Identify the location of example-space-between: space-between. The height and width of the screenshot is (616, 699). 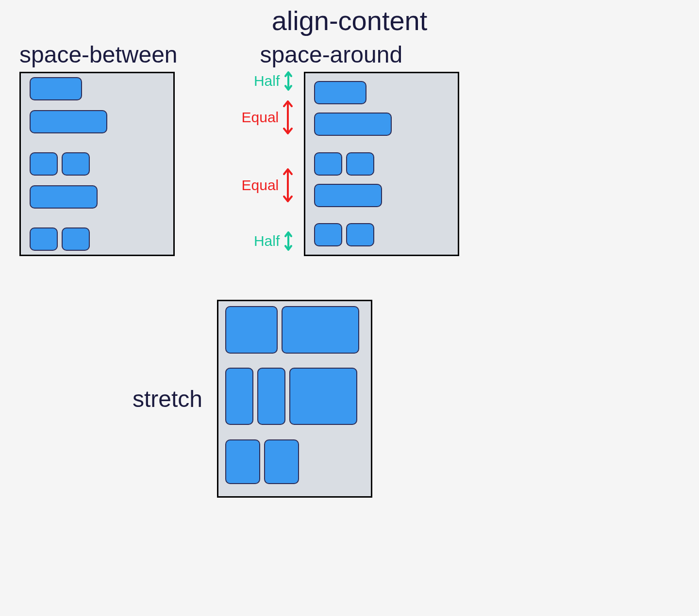
(99, 148).